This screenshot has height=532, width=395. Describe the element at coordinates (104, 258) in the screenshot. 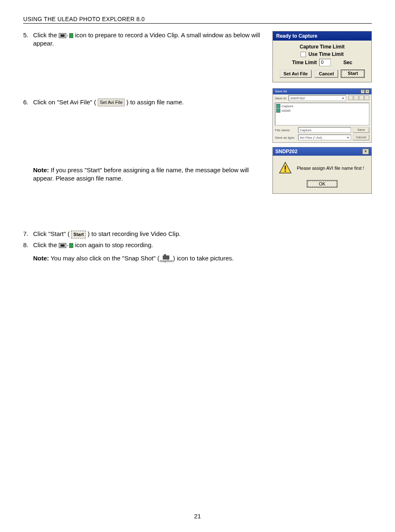

I see `note-2-text-a: You may also click on the "Snap Shot" (` at that location.